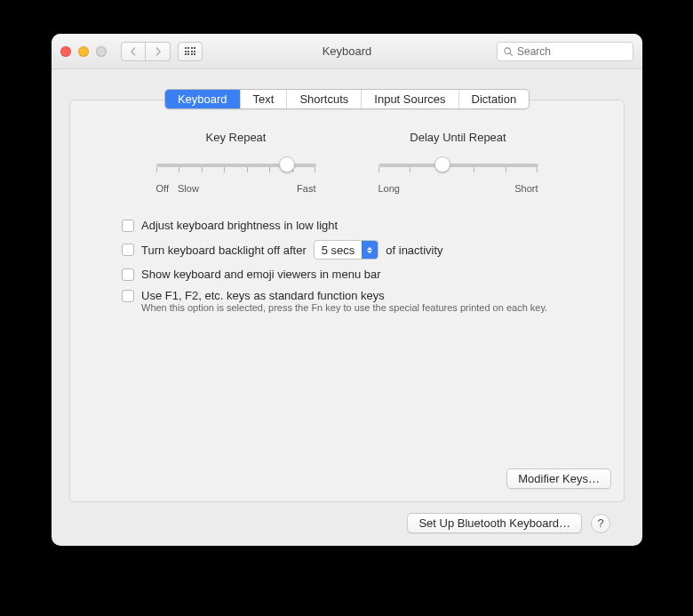 The height and width of the screenshot is (616, 693). I want to click on back-button, so click(133, 52).